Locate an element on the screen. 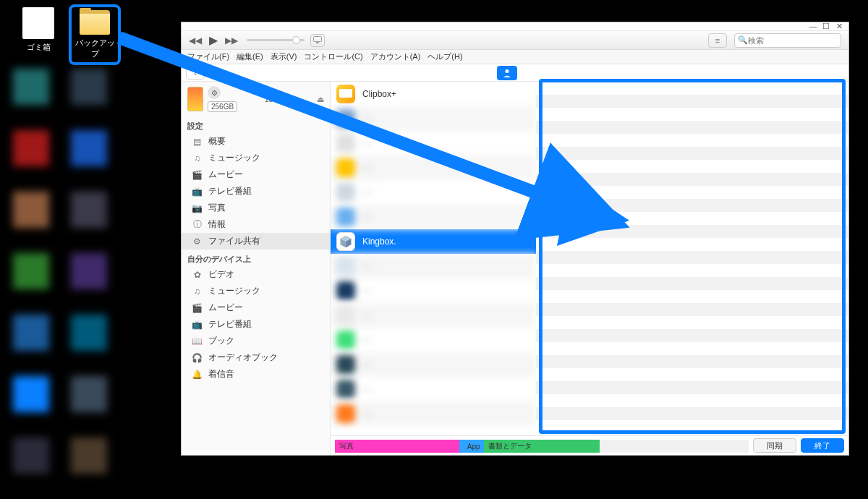 This screenshot has width=868, height=499. usage-label: 写真 is located at coordinates (346, 446).